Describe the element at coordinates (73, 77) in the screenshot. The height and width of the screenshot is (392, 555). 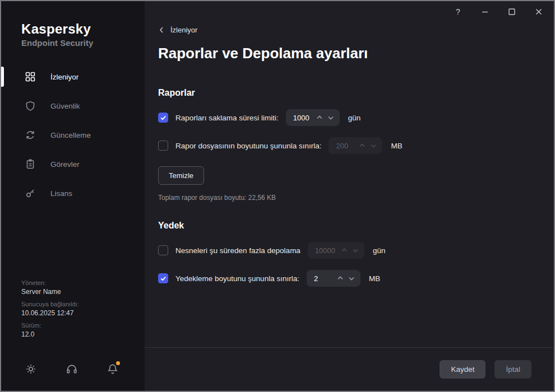
I see `sidebar-item-monitoring: İzleniyor` at that location.